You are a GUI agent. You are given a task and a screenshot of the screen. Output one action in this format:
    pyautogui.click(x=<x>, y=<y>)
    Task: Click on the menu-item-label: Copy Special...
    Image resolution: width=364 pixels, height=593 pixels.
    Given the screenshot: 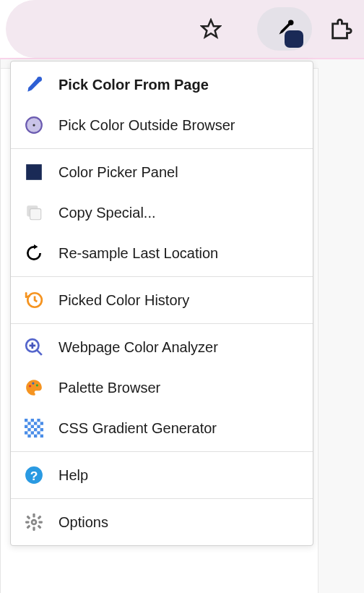 What is the action you would take?
    pyautogui.click(x=107, y=213)
    